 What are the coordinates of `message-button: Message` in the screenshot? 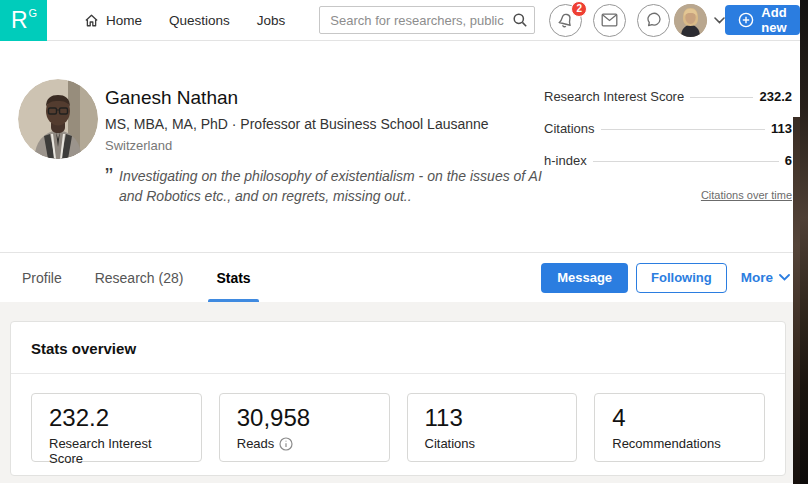 It's located at (584, 278).